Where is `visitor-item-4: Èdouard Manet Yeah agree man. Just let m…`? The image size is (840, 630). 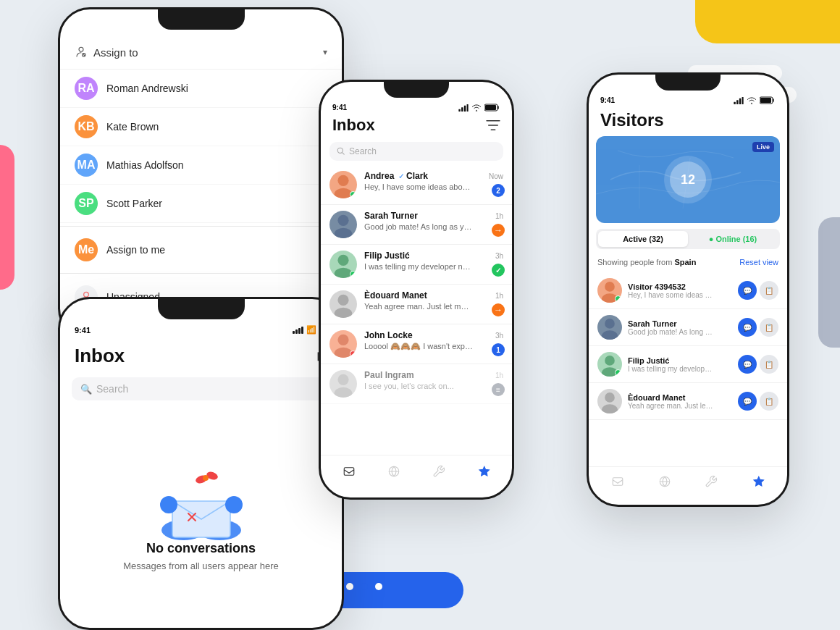 visitor-item-4: Èdouard Manet Yeah agree man. Just let m… is located at coordinates (688, 401).